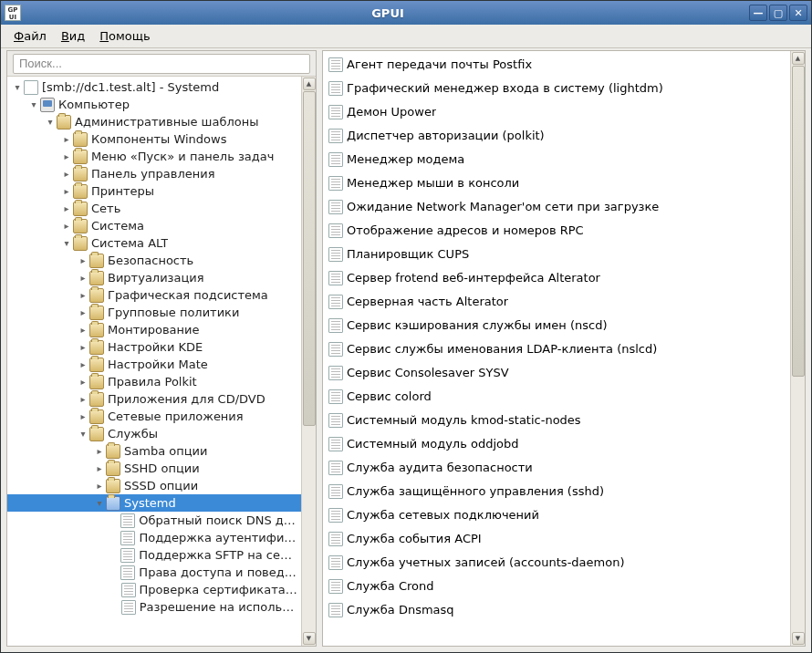  I want to click on list-item: Диспетчер авторизации (polkit), so click(557, 136).